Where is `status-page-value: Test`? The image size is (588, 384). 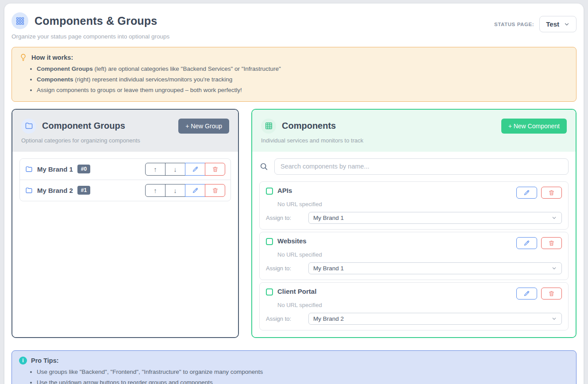 status-page-value: Test is located at coordinates (553, 24).